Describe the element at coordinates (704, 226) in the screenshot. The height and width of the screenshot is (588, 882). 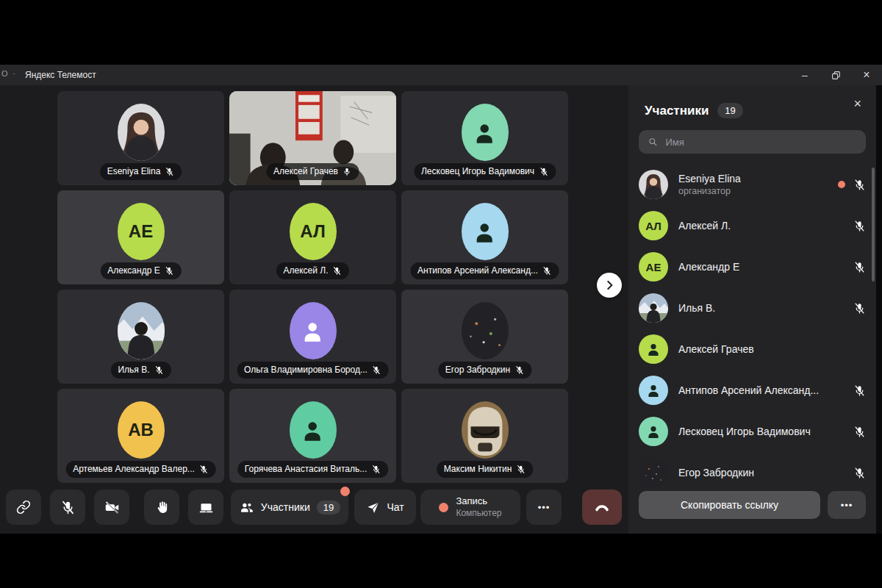
I see `participant-name: Алексей Л.` at that location.